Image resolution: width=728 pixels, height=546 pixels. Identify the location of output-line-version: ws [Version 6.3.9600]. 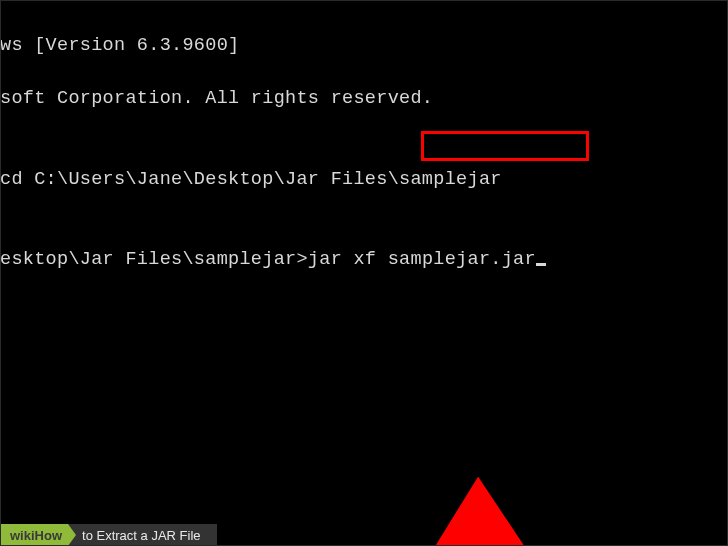
(364, 46).